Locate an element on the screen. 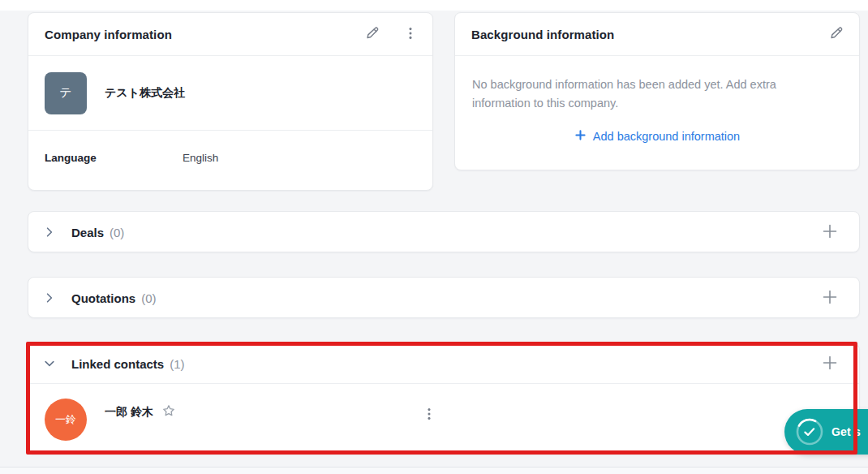 This screenshot has width=868, height=474. company-avatar: テ is located at coordinates (66, 93).